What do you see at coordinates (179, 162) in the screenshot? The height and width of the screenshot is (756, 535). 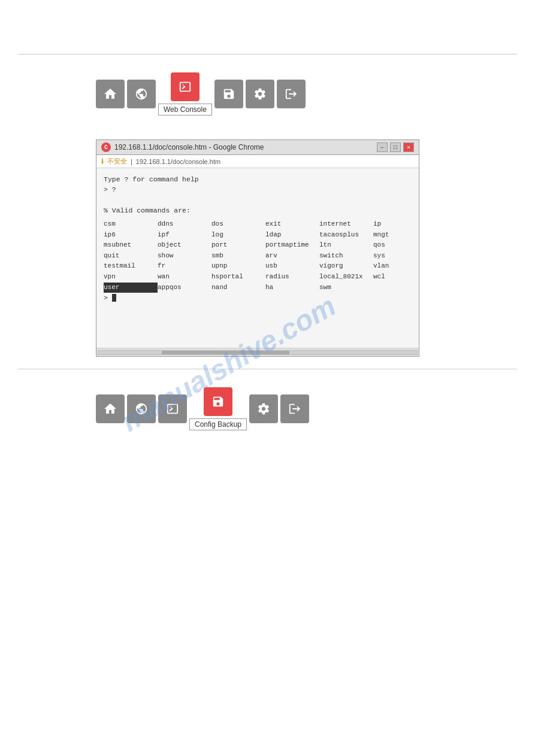 I see `browser-url: 192.168.1.1/doc/console.htm` at bounding box center [179, 162].